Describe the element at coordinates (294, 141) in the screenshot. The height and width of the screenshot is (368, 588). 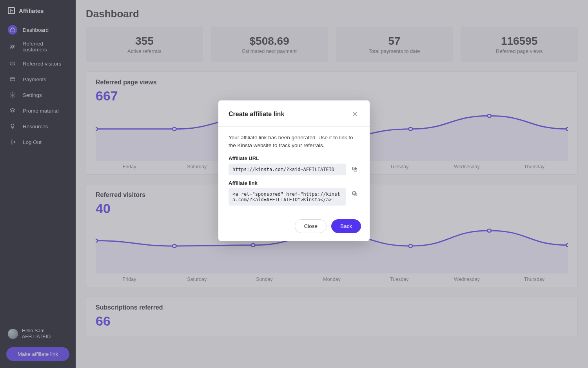
I see `modal-description: Your affiliate link has been generated. …` at that location.